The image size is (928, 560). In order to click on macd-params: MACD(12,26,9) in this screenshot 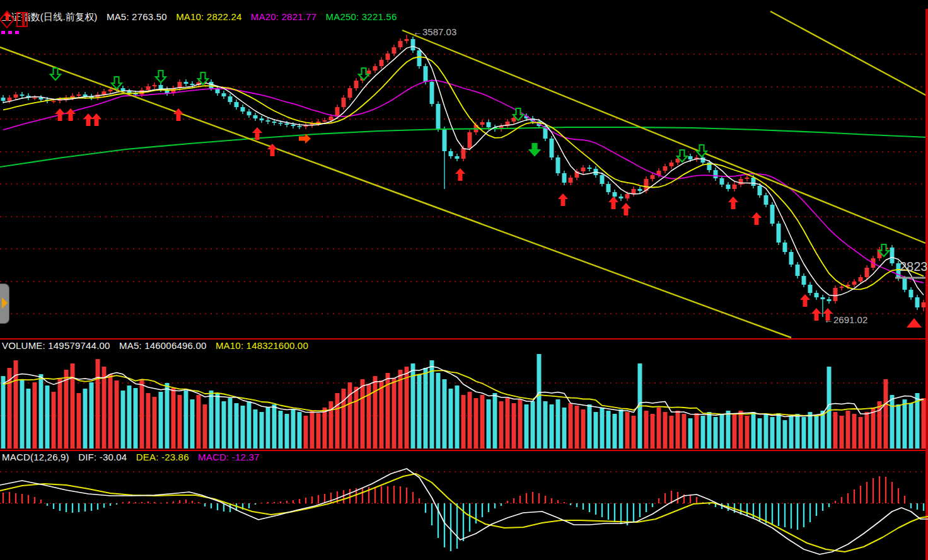, I will do `click(35, 457)`.